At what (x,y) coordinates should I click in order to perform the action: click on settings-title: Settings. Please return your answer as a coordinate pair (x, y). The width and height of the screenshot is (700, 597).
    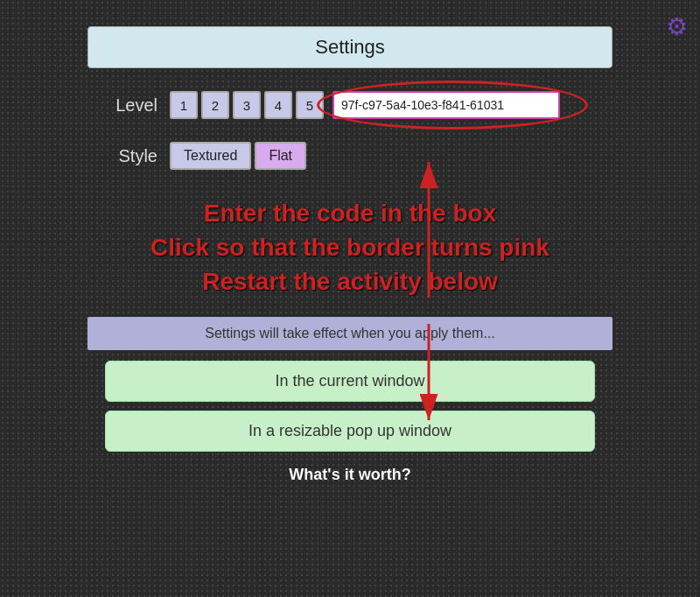
    Looking at the image, I should click on (350, 47).